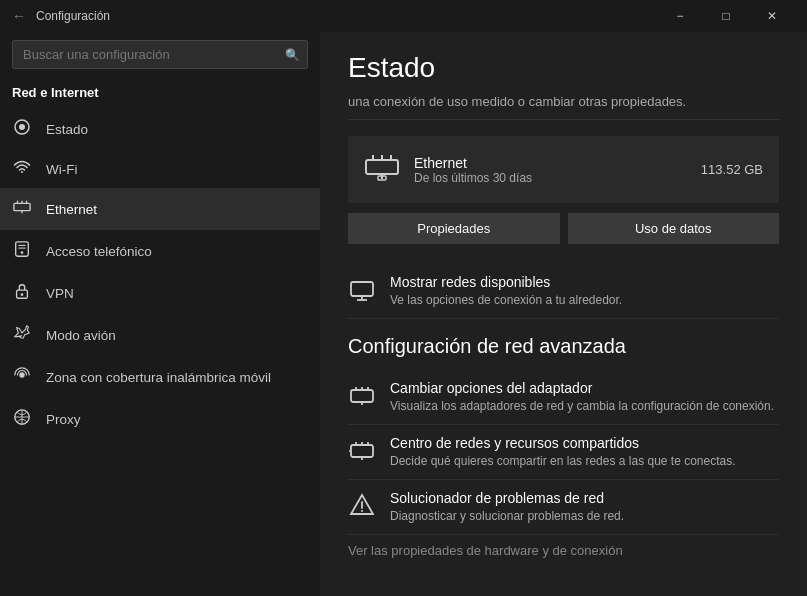 This screenshot has height=596, width=807. What do you see at coordinates (550, 163) in the screenshot?
I see `ethernet-name: Ethernet` at bounding box center [550, 163].